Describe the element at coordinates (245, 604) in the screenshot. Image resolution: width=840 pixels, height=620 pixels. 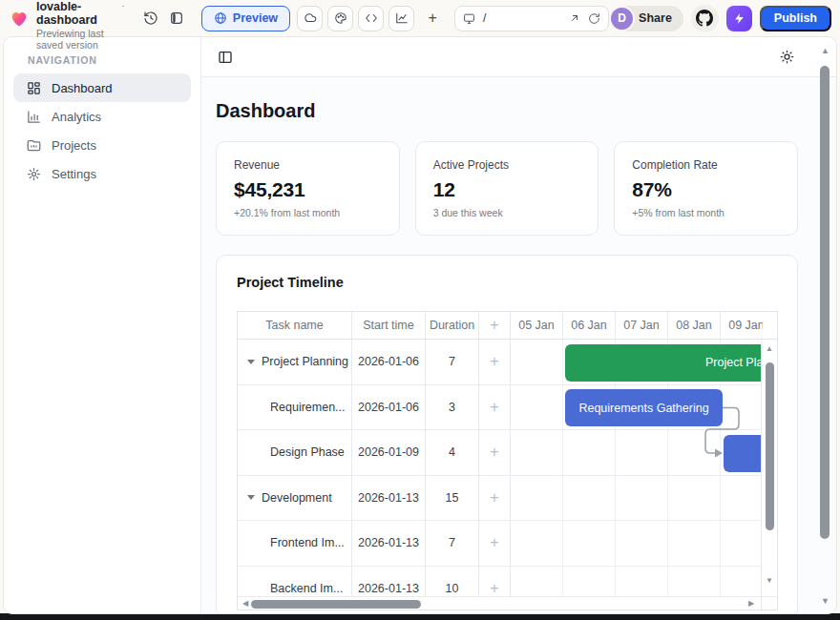
I see `scroll-left-icon: ◀` at that location.